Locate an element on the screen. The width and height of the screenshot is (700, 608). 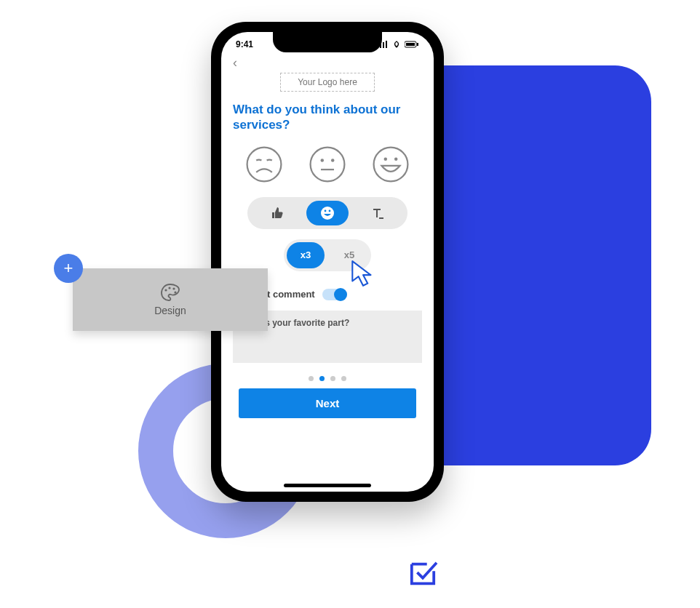
home-indicator is located at coordinates (327, 486).